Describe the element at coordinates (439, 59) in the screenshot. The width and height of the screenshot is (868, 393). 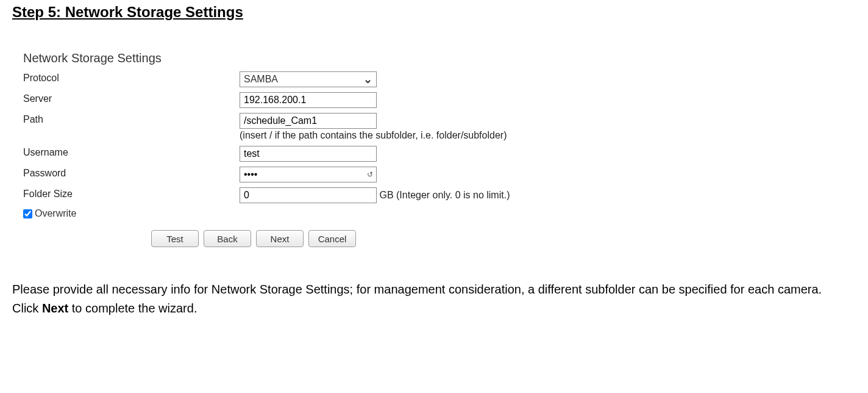
I see `panel-title: Network Storage Settings` at that location.